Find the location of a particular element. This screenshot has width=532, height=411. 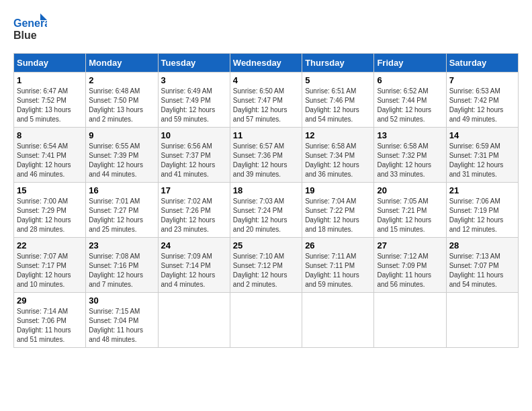

day-info: Sunrise: 7:09 AM Sunset: 7:14 PM Dayligh… is located at coordinates (194, 271).